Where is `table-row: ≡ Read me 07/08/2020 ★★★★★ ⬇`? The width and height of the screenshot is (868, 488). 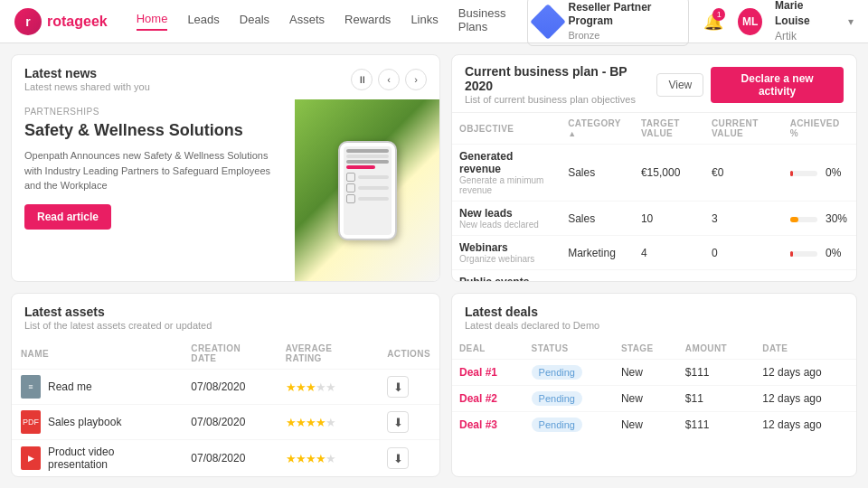 table-row: ≡ Read me 07/08/2020 ★★★★★ ⬇ is located at coordinates (226, 387).